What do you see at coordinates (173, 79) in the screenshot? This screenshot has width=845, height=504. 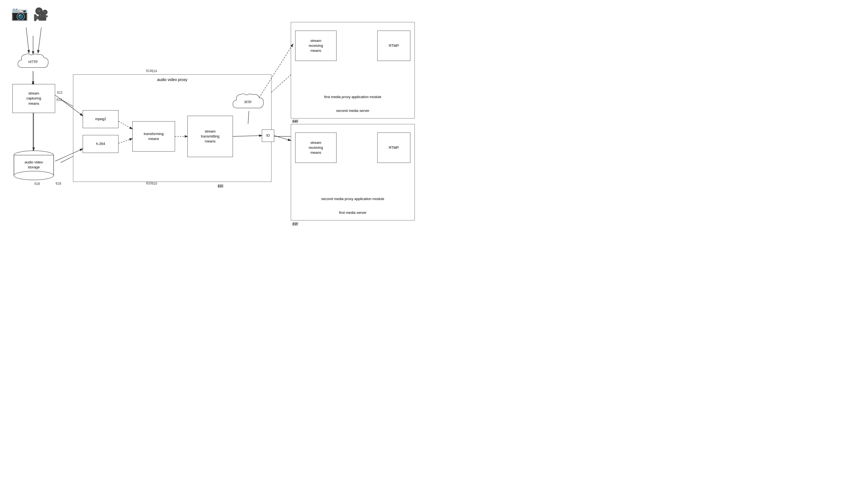 I see `audio-video-proxy-label: audio video proxy` at bounding box center [173, 79].